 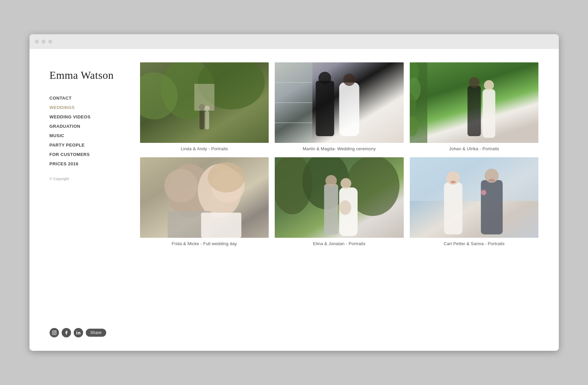 What do you see at coordinates (78, 333) in the screenshot?
I see `linkedin-icon` at bounding box center [78, 333].